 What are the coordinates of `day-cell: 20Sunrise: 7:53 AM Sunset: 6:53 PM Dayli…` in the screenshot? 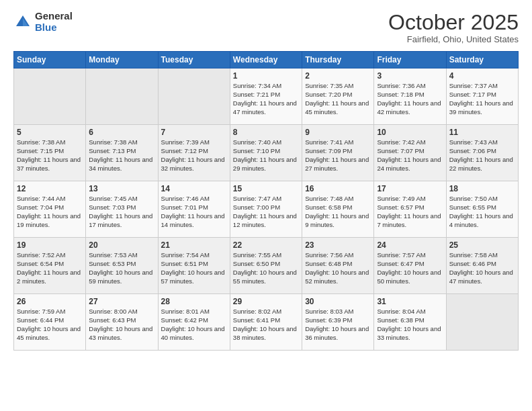 It's located at (122, 266).